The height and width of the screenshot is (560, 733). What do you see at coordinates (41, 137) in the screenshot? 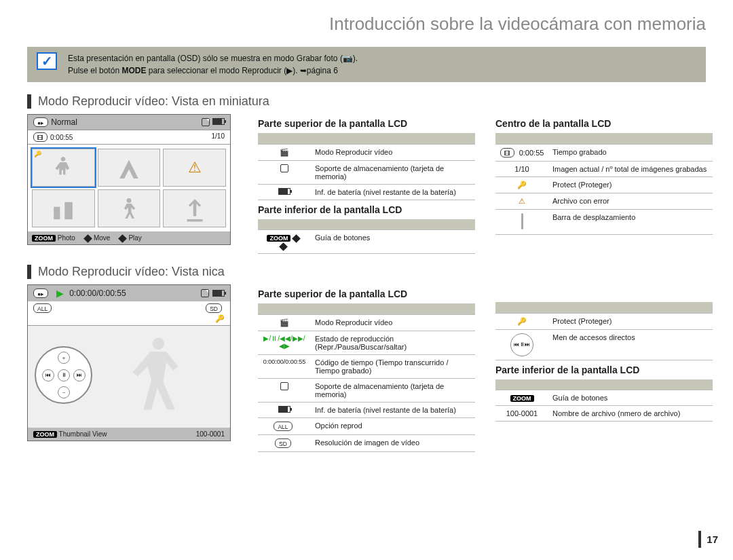
I see `time-badge-icon: 🎞` at bounding box center [41, 137].